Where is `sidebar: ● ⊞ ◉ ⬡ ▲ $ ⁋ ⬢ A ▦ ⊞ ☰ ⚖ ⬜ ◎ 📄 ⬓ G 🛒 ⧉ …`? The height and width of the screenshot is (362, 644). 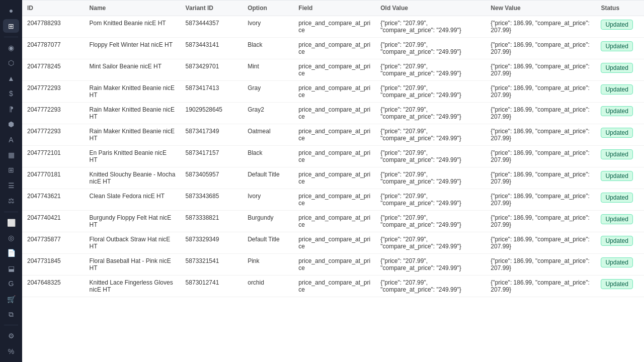 sidebar: ● ⊞ ◉ ⬡ ▲ $ ⁋ ⬢ A ▦ ⊞ ☰ ⚖ ⬜ ◎ 📄 ⬓ G 🛒 ⧉ … is located at coordinates (11, 181).